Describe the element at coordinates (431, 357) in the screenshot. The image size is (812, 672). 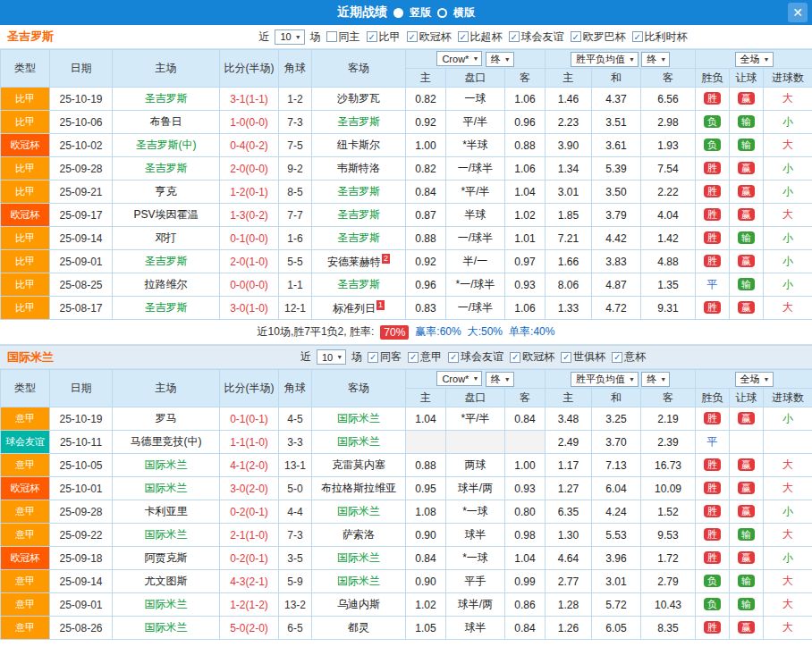
I see `filter-checkbox-label: 意甲` at that location.